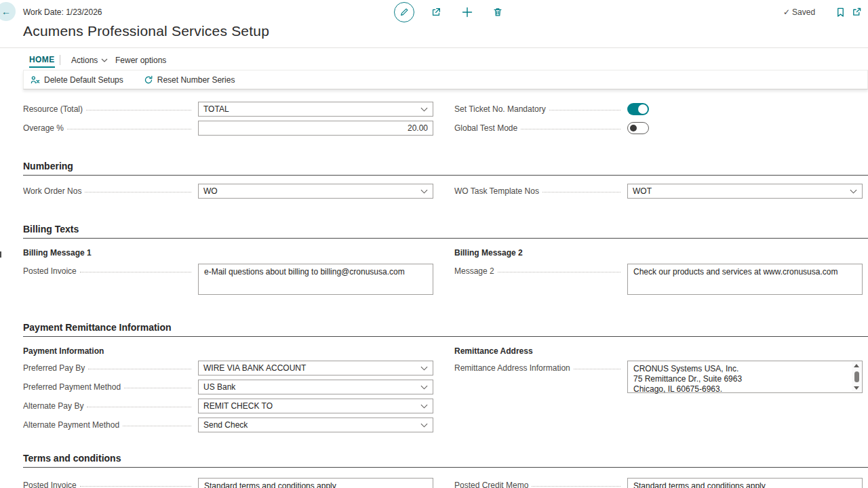 The width and height of the screenshot is (868, 488). Describe the element at coordinates (316, 425) in the screenshot. I see `alternate-payment-method-select: Send Check` at that location.